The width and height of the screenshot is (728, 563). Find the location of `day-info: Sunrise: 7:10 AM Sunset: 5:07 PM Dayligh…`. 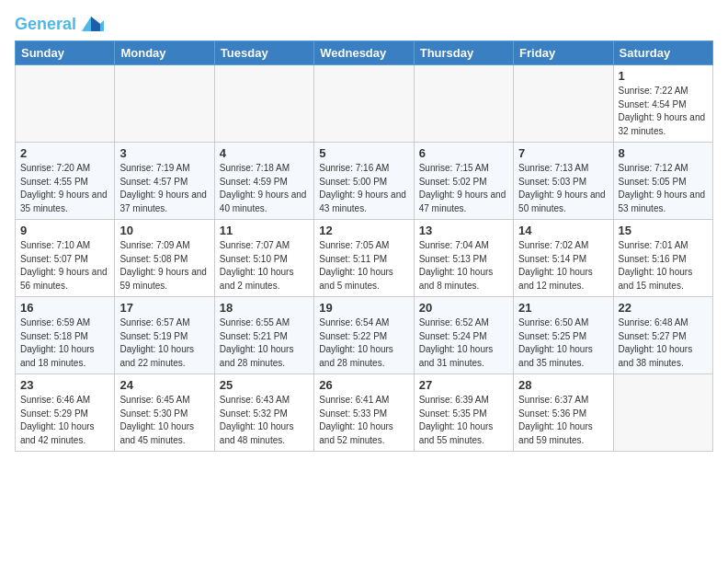

day-info: Sunrise: 7:10 AM Sunset: 5:07 PM Dayligh… is located at coordinates (64, 266).